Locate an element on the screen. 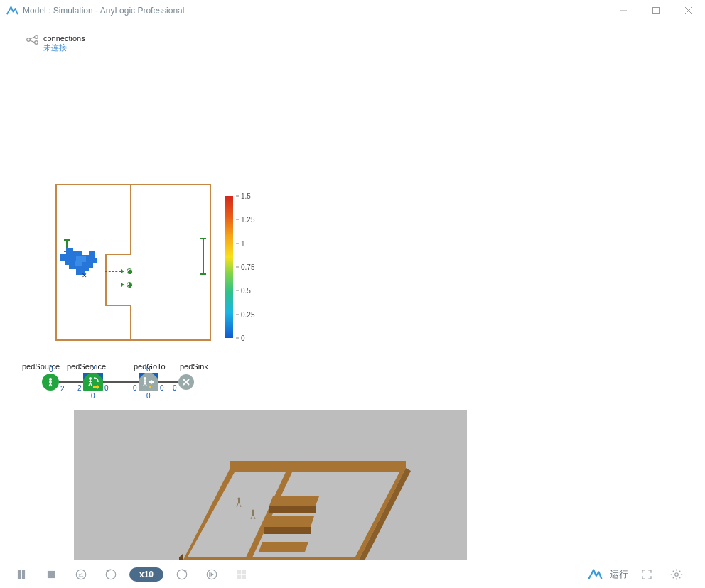 This screenshot has height=588, width=705. toggle-view-button is located at coordinates (242, 575).